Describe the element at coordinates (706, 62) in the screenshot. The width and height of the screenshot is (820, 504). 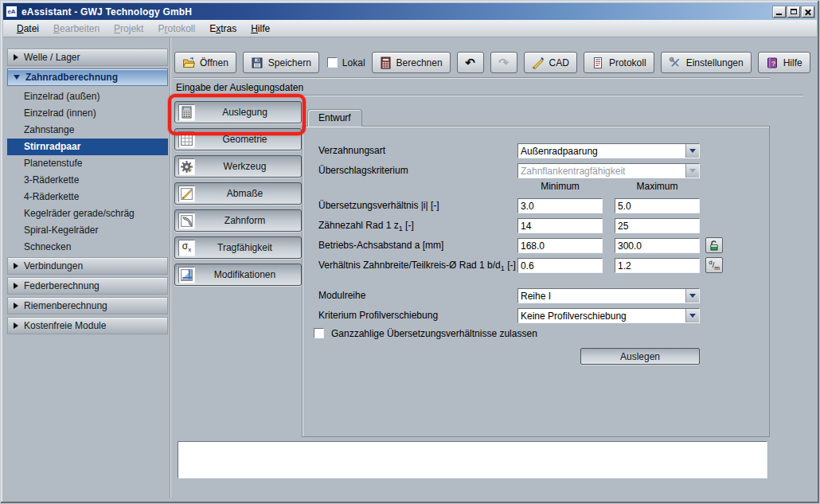
I see `settings-button: Einstellungen` at that location.